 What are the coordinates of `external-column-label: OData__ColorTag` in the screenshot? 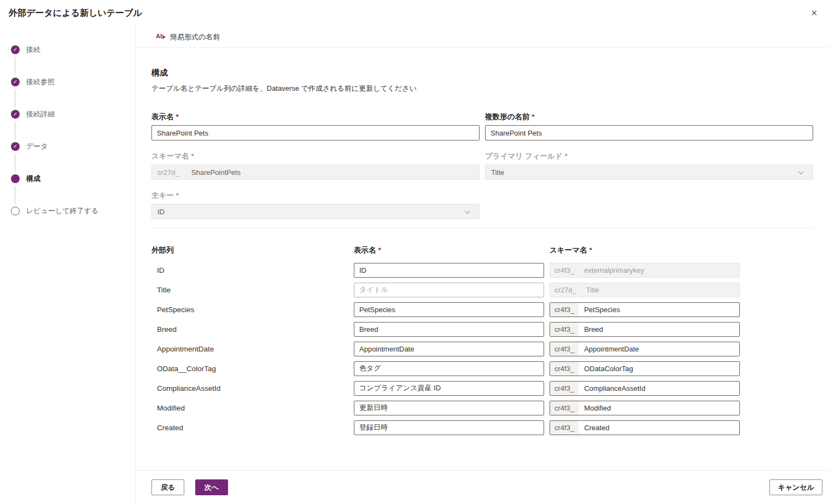 It's located at (250, 368).